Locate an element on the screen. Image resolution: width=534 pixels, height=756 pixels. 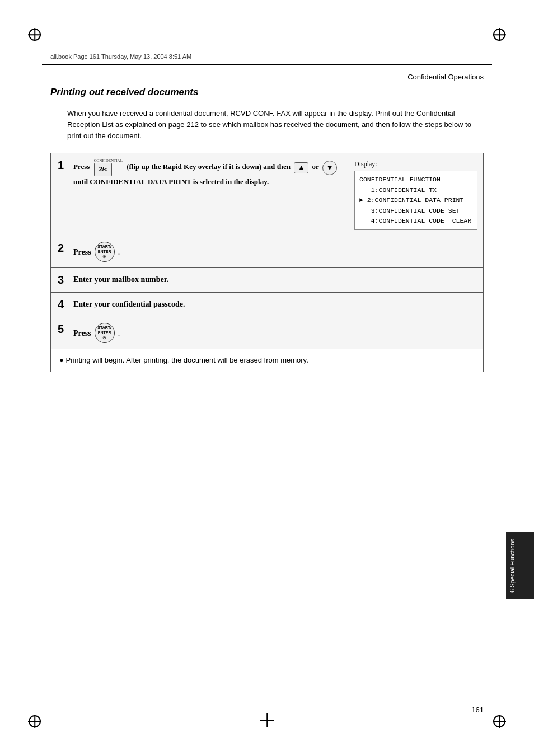
page-number: 161 is located at coordinates (477, 710).